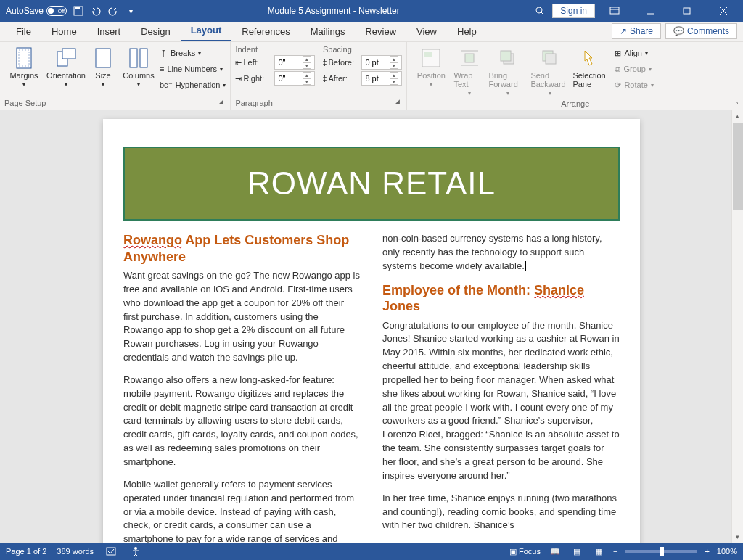  Describe the element at coordinates (679, 31) in the screenshot. I see `comments-icon: 💬` at that location.